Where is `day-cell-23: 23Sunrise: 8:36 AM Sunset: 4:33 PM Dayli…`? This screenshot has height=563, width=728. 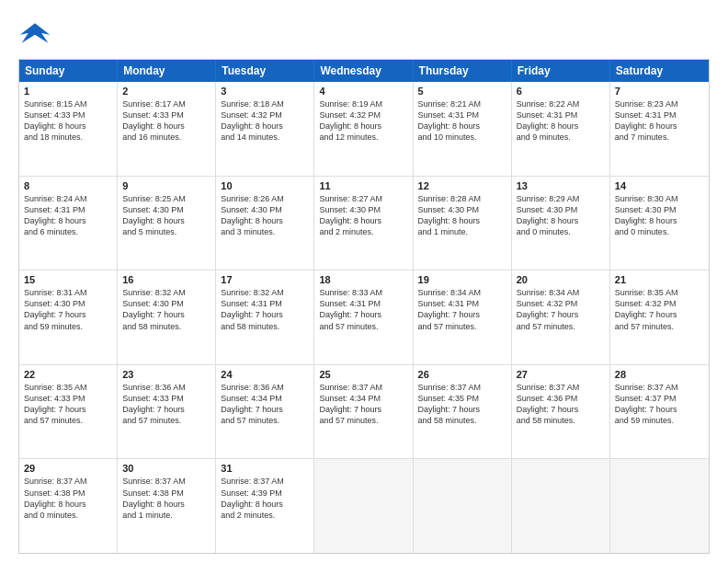 day-cell-23: 23Sunrise: 8:36 AM Sunset: 4:33 PM Dayli… is located at coordinates (167, 412).